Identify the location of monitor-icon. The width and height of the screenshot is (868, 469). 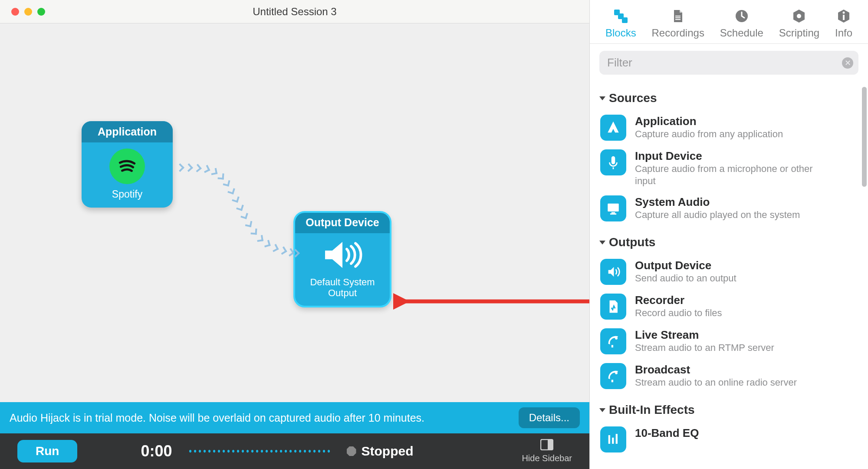
(613, 208).